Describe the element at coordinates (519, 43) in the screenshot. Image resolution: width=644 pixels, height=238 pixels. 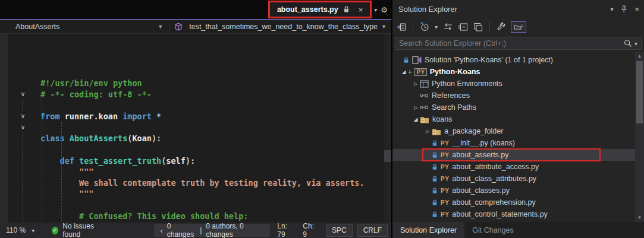
I see `search-solution-explorer-input: Search Solution Explorer (Ctrl+;) ▾` at that location.